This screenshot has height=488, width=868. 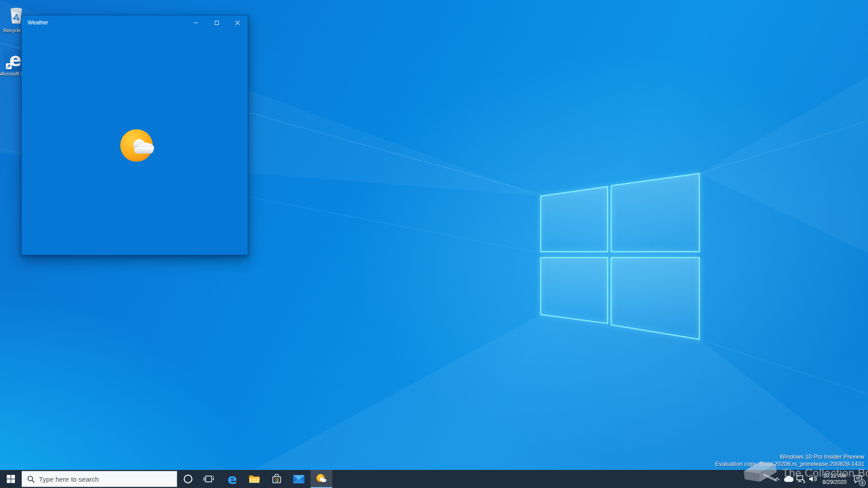 I want to click on volume-icon, so click(x=813, y=479).